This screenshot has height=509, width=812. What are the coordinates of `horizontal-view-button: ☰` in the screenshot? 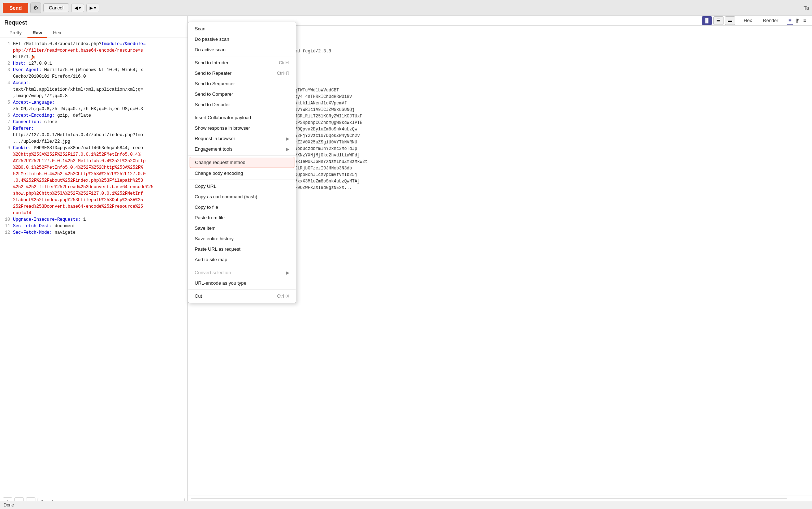 It's located at (718, 21).